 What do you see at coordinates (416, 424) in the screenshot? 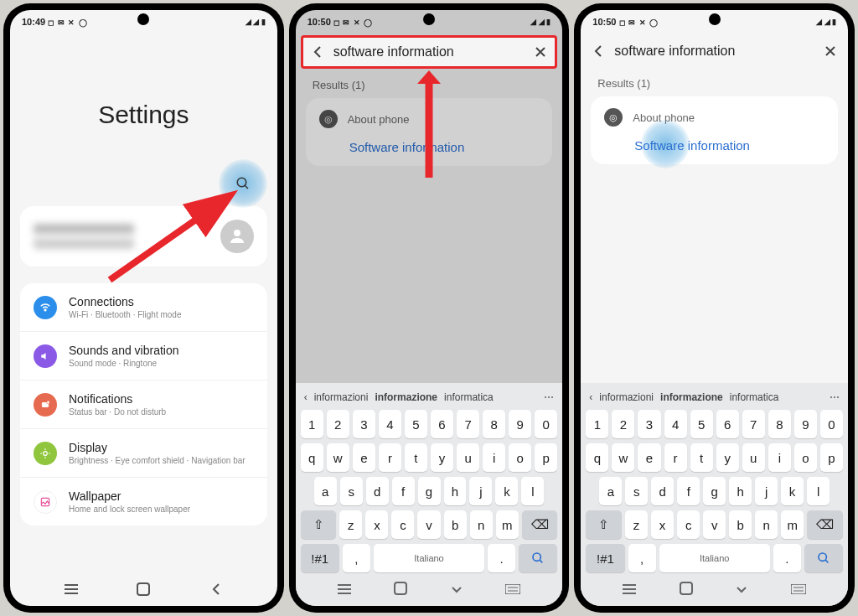
I see `key-5: 5` at bounding box center [416, 424].